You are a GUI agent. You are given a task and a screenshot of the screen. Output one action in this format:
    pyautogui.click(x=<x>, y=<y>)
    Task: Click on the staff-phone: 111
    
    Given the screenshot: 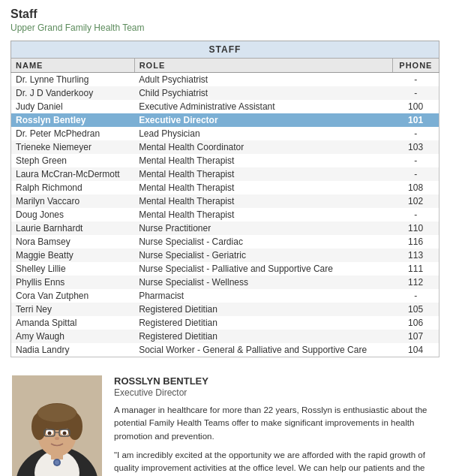 What is the action you would take?
    pyautogui.click(x=416, y=269)
    